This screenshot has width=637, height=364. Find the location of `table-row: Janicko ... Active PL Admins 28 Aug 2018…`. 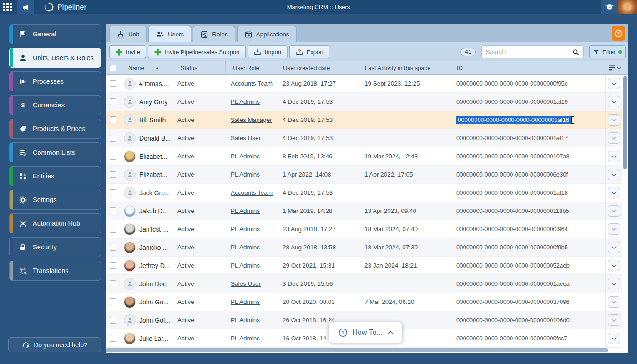

table-row: Janicko ... Active PL Admins 28 Aug 2018… is located at coordinates (367, 248).